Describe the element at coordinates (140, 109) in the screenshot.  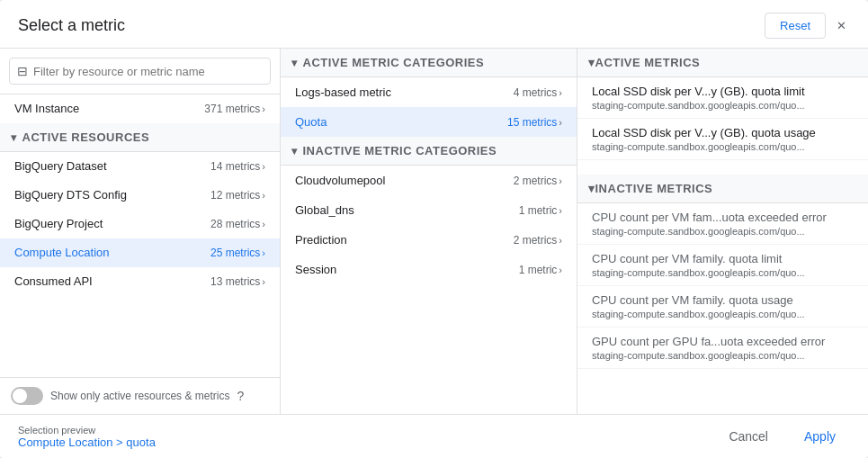
I see `left-list-item-vm-instance: VM Instance 371 metrics ›` at that location.